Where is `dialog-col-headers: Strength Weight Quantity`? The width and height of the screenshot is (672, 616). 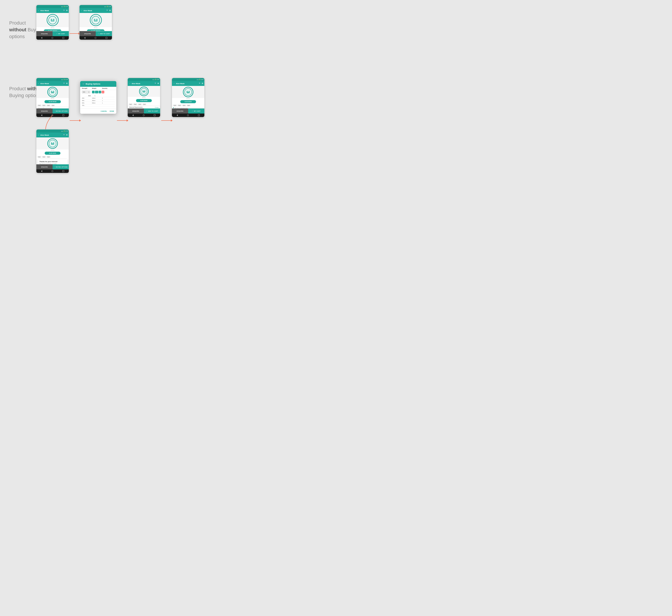 dialog-col-headers: Strength Weight Quantity is located at coordinates (98, 88).